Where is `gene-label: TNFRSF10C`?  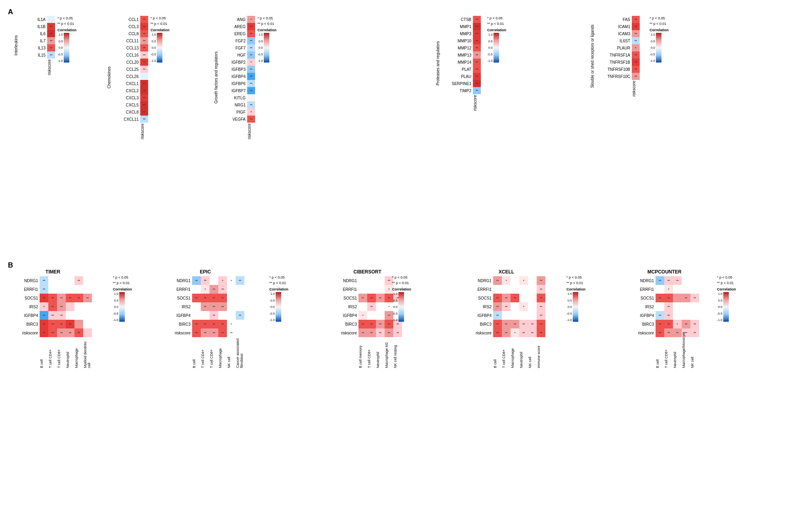
gene-label: TNFRSF10C is located at coordinates (614, 77).